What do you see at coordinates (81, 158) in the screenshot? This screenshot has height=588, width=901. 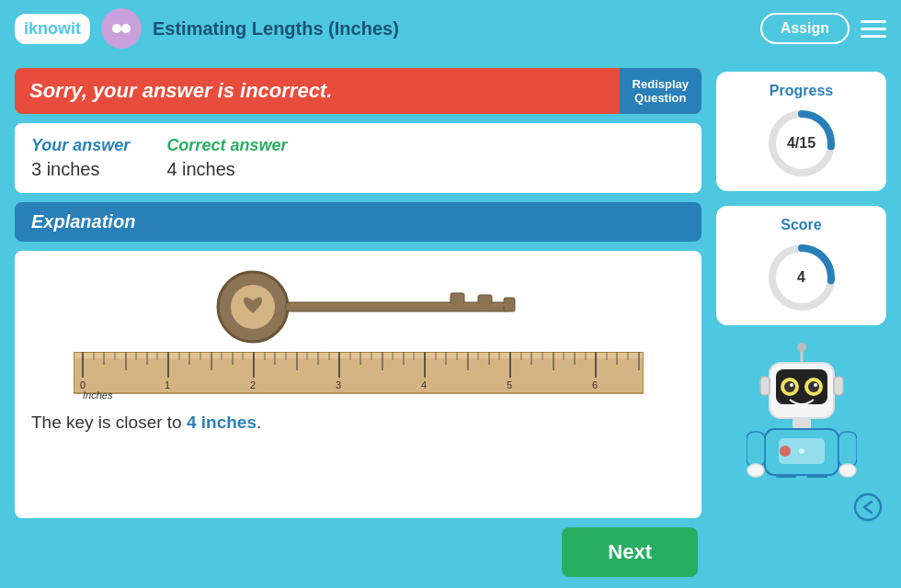 I see `your-answer-col: Your answer 3 inches` at bounding box center [81, 158].